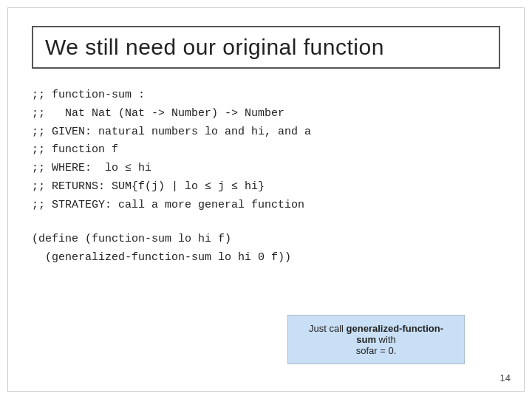  Describe the element at coordinates (505, 378) in the screenshot. I see `page-number: 14` at that location.